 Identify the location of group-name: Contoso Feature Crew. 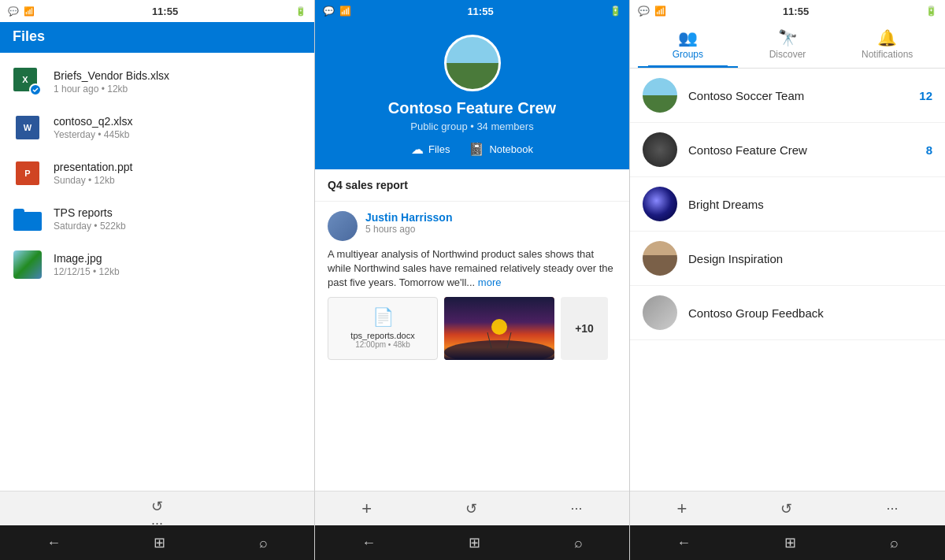
(472, 109).